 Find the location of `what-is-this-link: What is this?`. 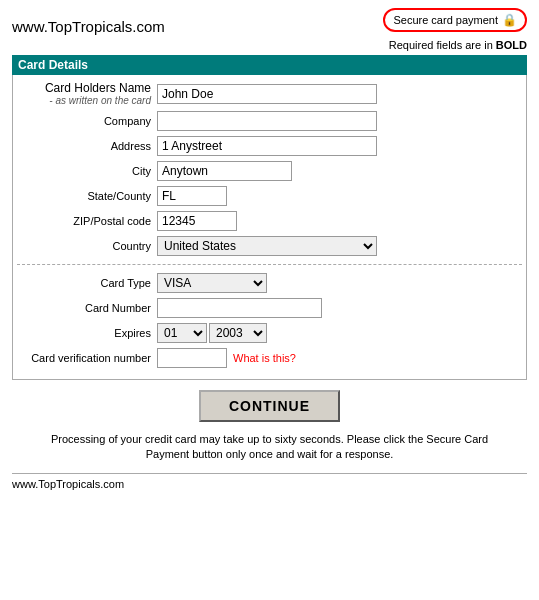

what-is-this-link: What is this? is located at coordinates (264, 358).